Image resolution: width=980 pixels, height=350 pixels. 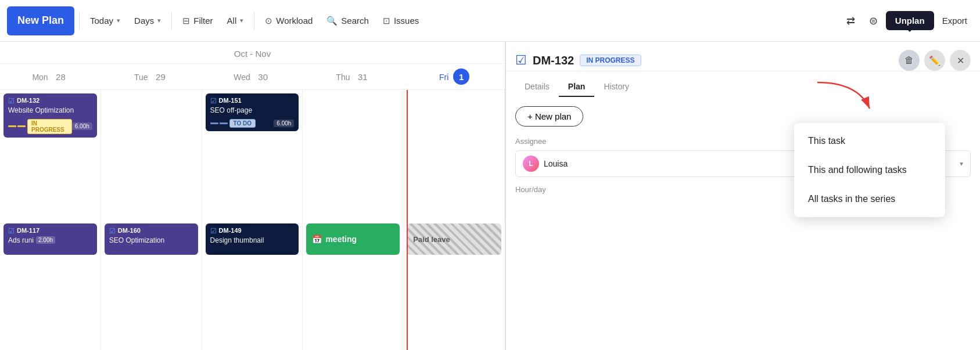 What do you see at coordinates (870, 199) in the screenshot?
I see `dropdown-item-all-tasks: All tasks in the series` at bounding box center [870, 199].